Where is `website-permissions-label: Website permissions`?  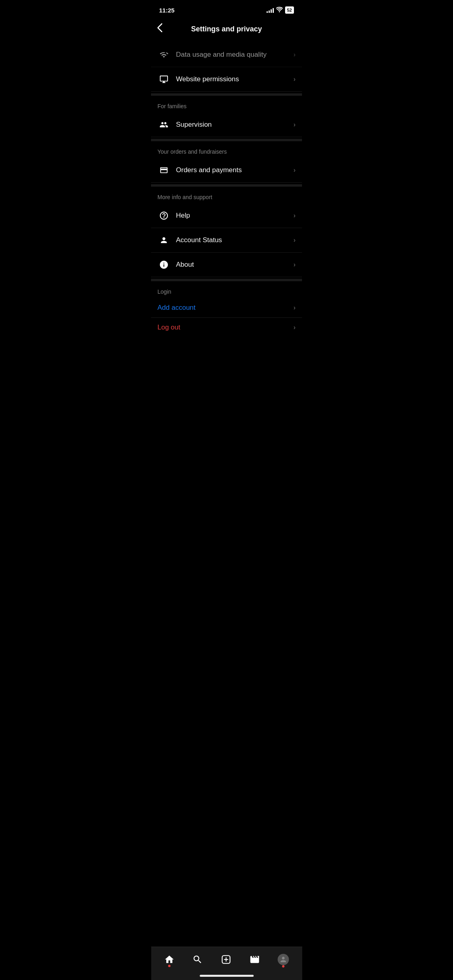
website-permissions-label: Website permissions is located at coordinates (235, 79).